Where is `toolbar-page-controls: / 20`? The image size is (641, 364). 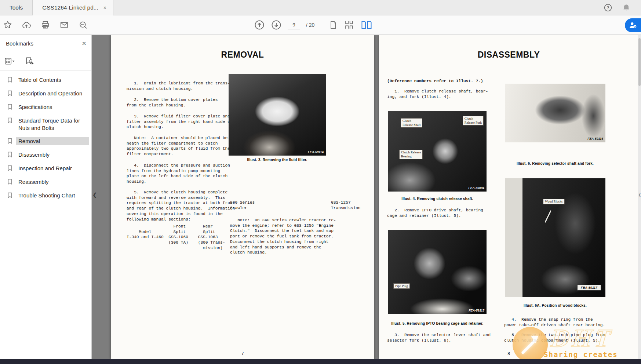 toolbar-page-controls: / 20 is located at coordinates (313, 25).